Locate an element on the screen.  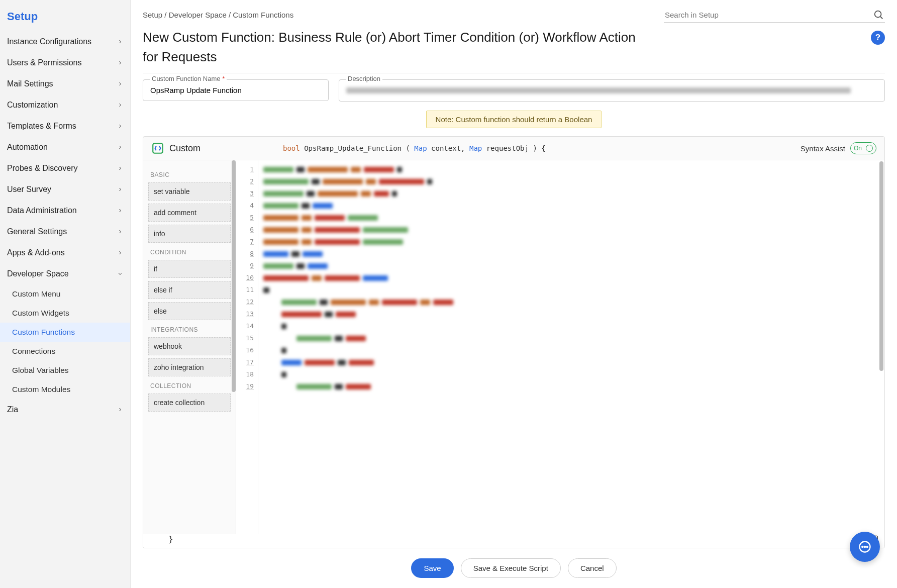
sub-item-custom-functions: Custom Functions is located at coordinates (65, 332).